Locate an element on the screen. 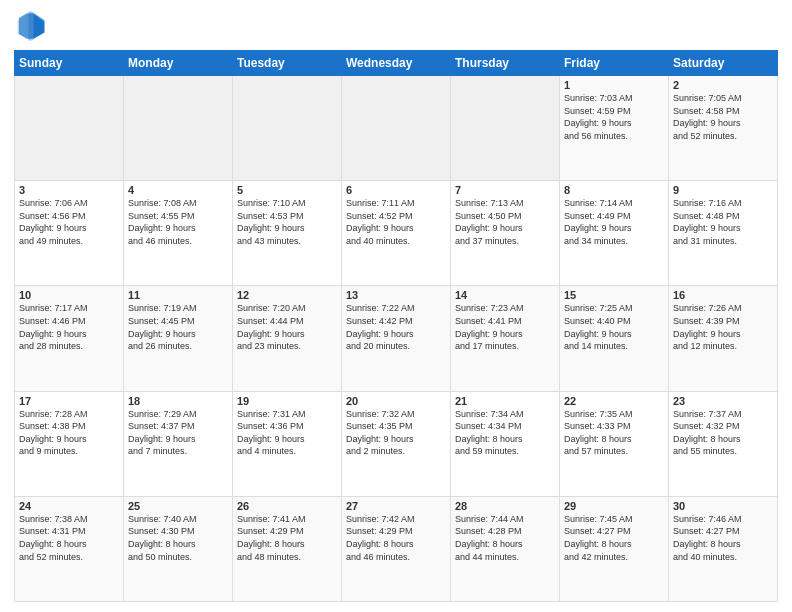  day-number: 18 is located at coordinates (178, 401).